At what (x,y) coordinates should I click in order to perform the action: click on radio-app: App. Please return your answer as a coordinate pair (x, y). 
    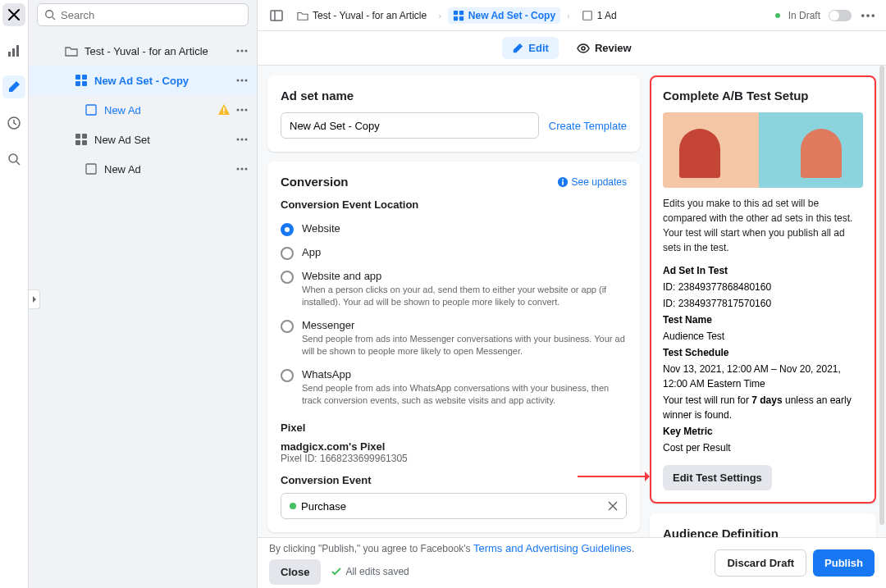
    Looking at the image, I should click on (454, 253).